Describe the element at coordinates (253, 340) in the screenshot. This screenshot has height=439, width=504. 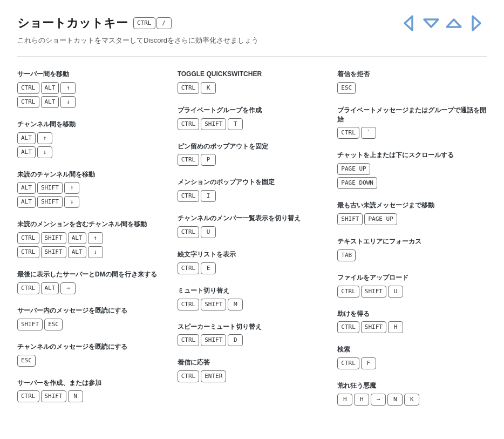
I see `key-row-1-7-0: CTRLSHIFTD` at that location.